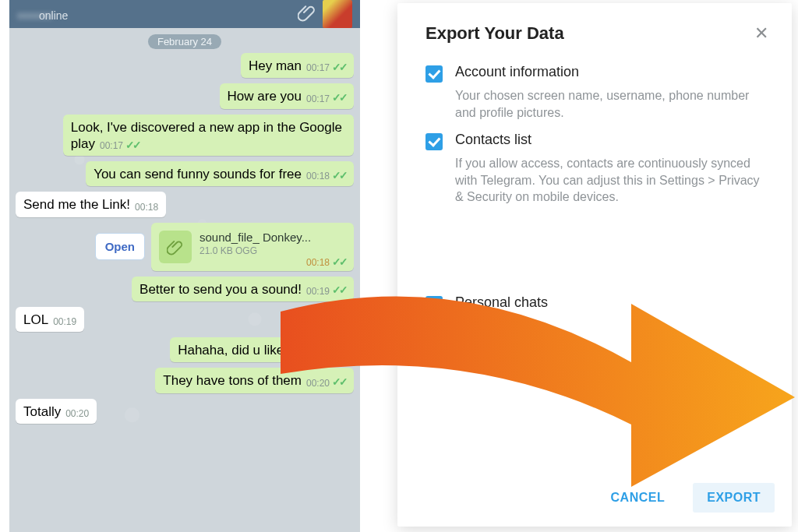 The height and width of the screenshot is (532, 798). I want to click on export-button: EXPORT, so click(734, 498).